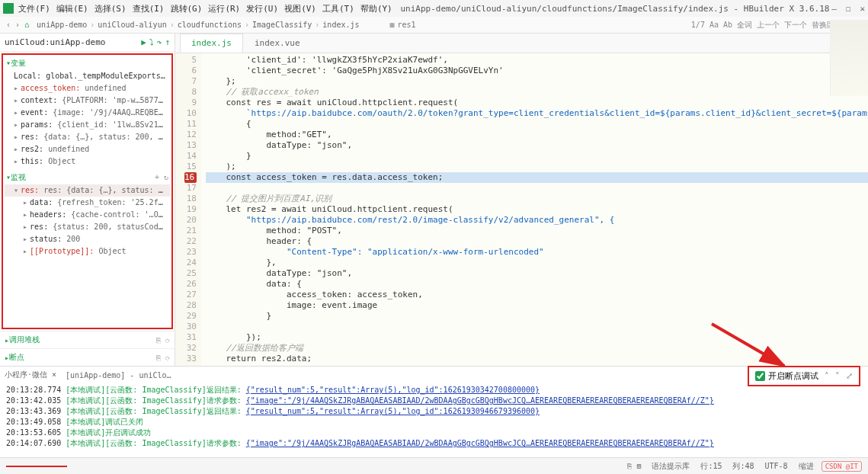  Describe the element at coordinates (24, 340) in the screenshot. I see `section-callstack: 调用堆栈` at that location.